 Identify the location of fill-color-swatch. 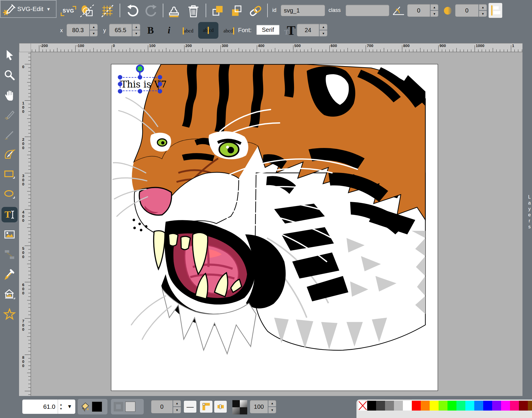
(97, 407).